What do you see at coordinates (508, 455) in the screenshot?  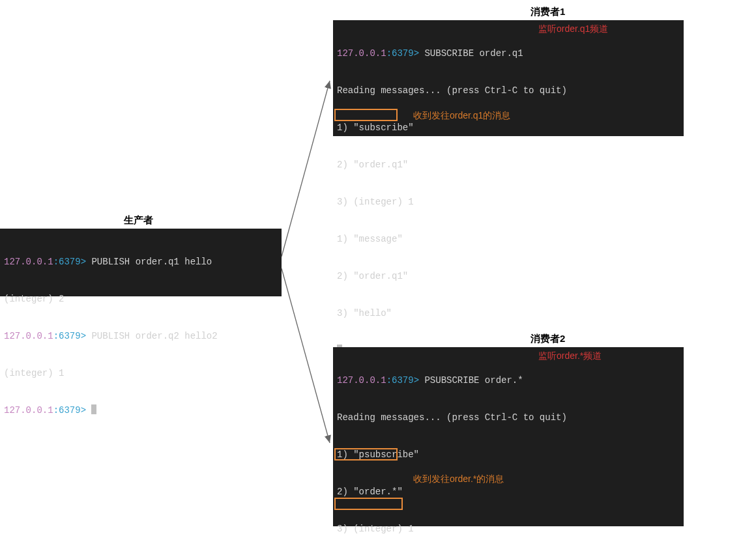 I see `terminal-line: 1) "psubscribe"` at bounding box center [508, 455].